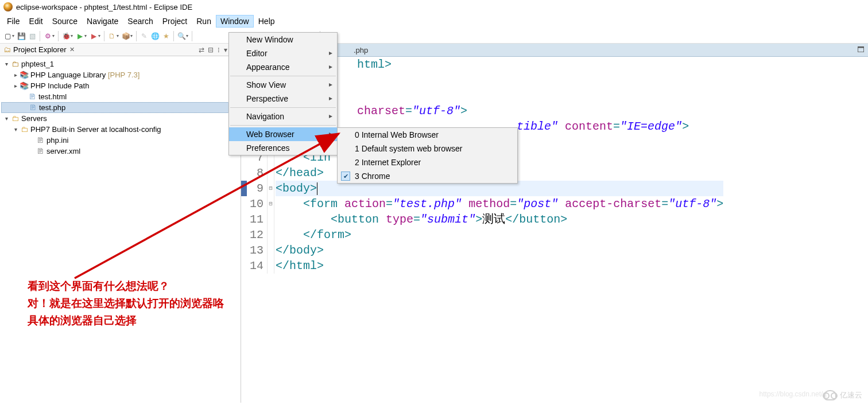  What do you see at coordinates (211, 50) in the screenshot?
I see `collapse-icon: ⊟` at bounding box center [211, 50].